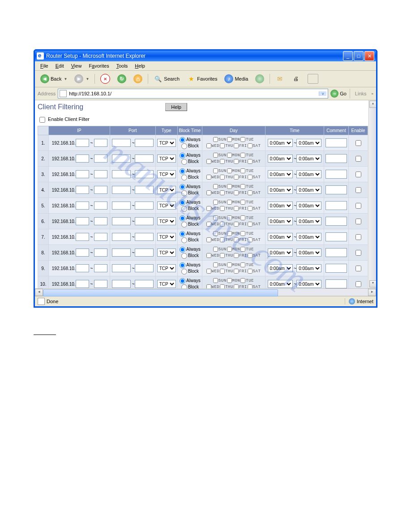 The image size is (411, 532). What do you see at coordinates (167, 79) in the screenshot?
I see `search-button: Search` at bounding box center [167, 79].